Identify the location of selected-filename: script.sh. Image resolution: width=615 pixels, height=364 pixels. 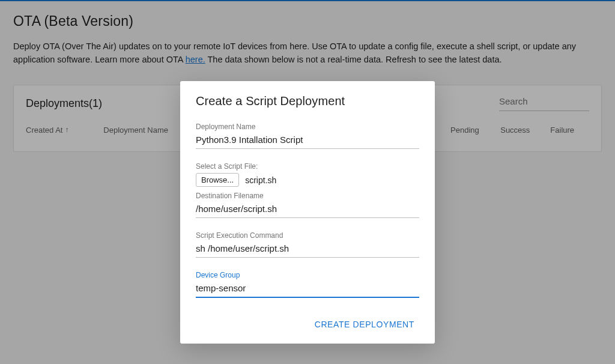
(261, 180).